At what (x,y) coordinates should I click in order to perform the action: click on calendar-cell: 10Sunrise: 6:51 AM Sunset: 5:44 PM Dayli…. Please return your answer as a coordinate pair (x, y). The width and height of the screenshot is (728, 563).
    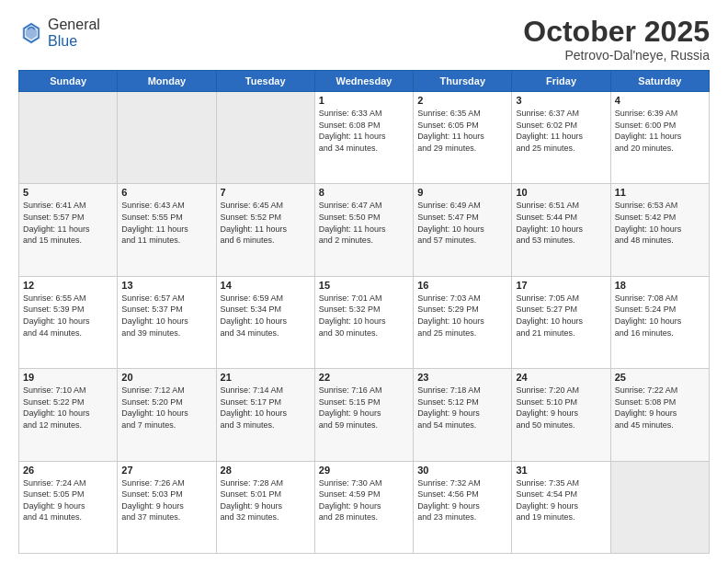
    Looking at the image, I should click on (561, 230).